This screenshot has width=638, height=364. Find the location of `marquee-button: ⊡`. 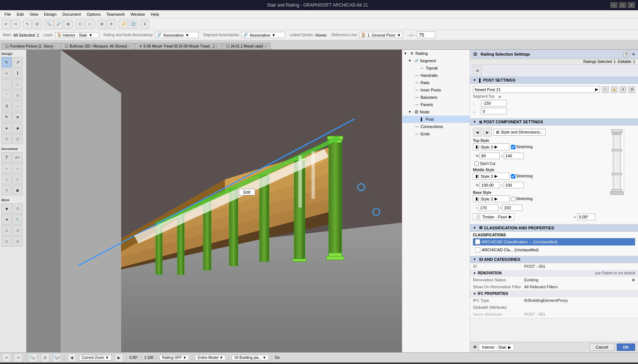

marquee-button: ⊡ is located at coordinates (37, 24).